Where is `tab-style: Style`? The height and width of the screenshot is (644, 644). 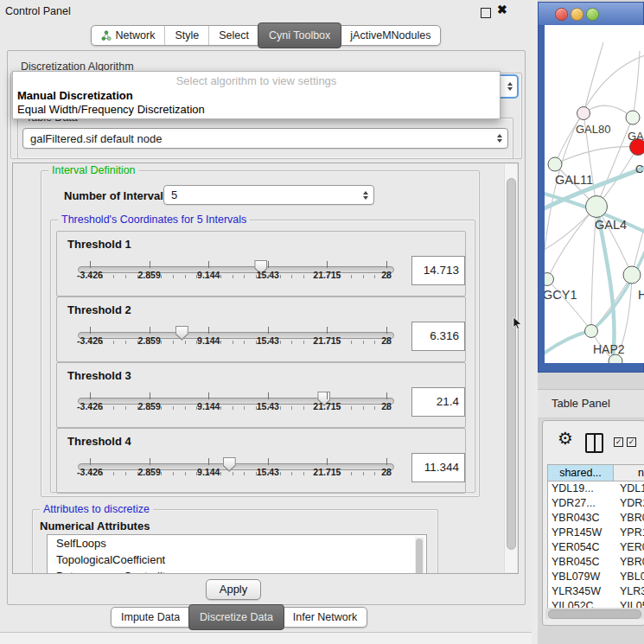
tab-style: Style is located at coordinates (187, 35).